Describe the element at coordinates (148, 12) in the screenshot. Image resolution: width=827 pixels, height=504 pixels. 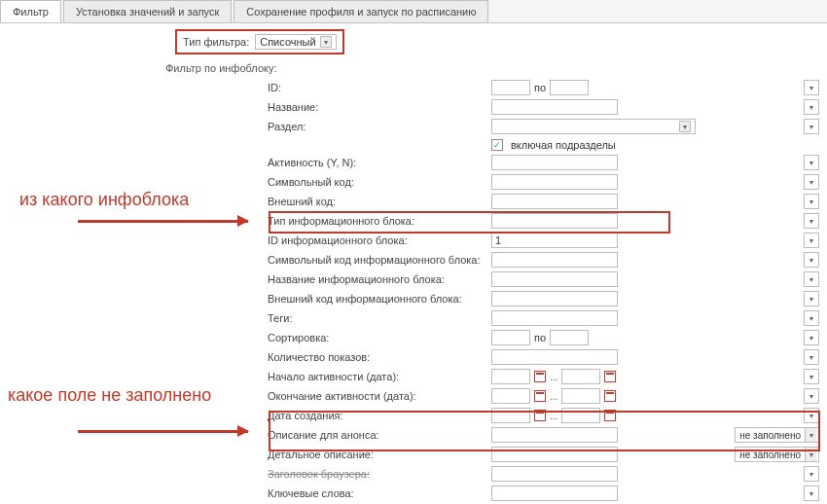
I see `tab-set-values: Установка значений и запуск` at that location.